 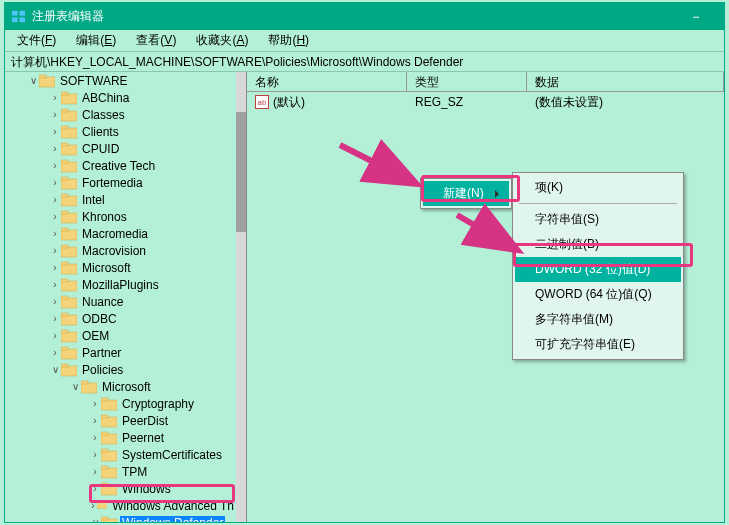 What do you see at coordinates (120, 438) in the screenshot?
I see `tree-node: ›Peernet` at bounding box center [120, 438].